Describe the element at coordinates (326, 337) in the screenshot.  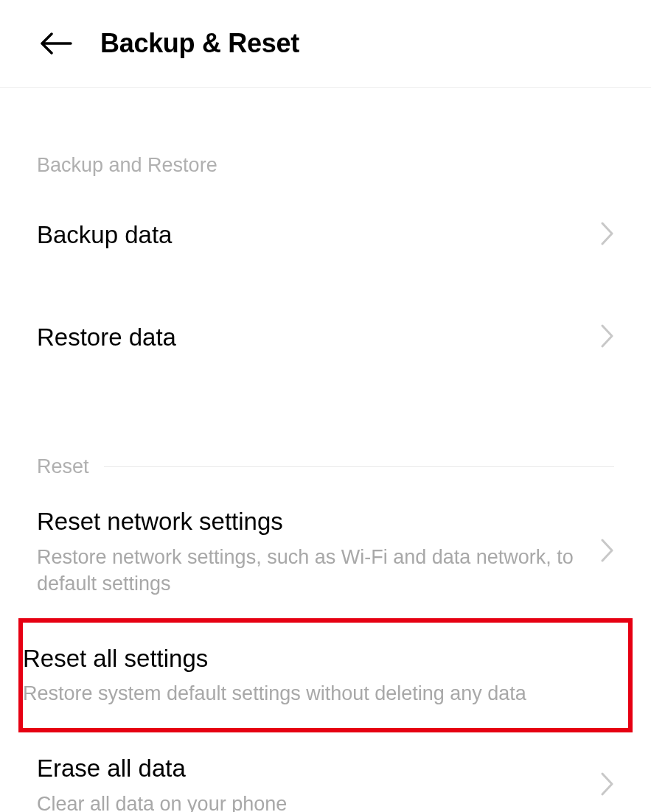
I see `restore-data-item: Restore data` at that location.